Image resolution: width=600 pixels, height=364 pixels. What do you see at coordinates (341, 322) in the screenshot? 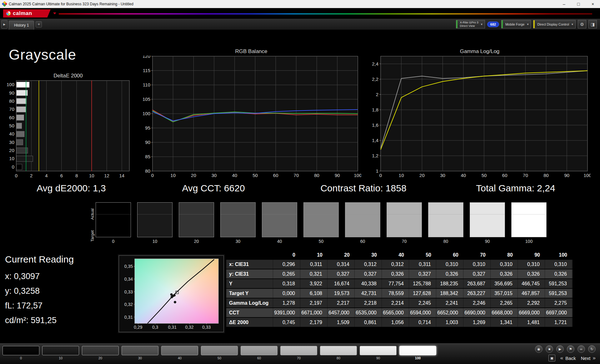
I see `table-cell: 1,509` at bounding box center [341, 322].